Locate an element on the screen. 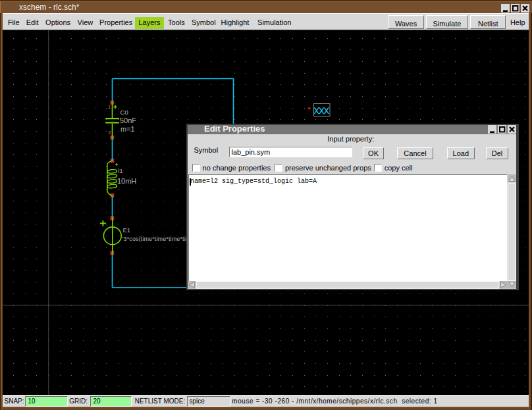  svg-text: 2 is located at coordinates (110, 133).